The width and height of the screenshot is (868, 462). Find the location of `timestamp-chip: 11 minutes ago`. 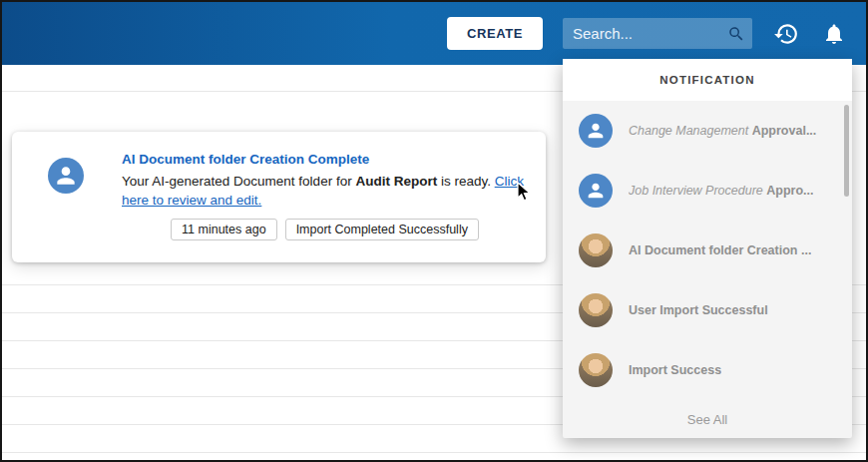

timestamp-chip: 11 minutes ago is located at coordinates (223, 230).